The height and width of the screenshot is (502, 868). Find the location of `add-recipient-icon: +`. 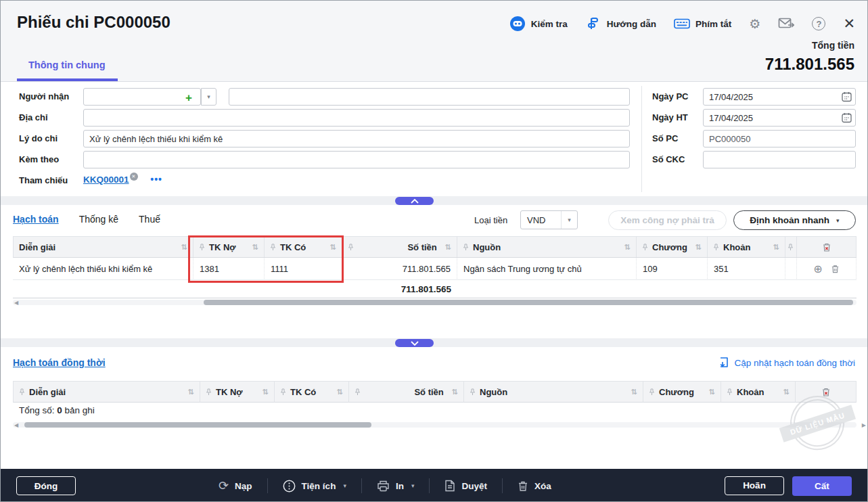

add-recipient-icon: + is located at coordinates (189, 98).